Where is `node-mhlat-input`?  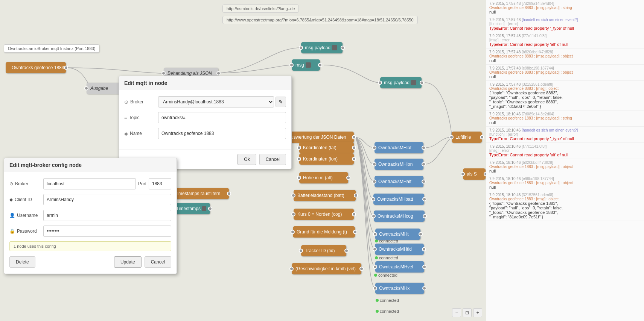 node-mhlat-input is located at coordinates (374, 148).